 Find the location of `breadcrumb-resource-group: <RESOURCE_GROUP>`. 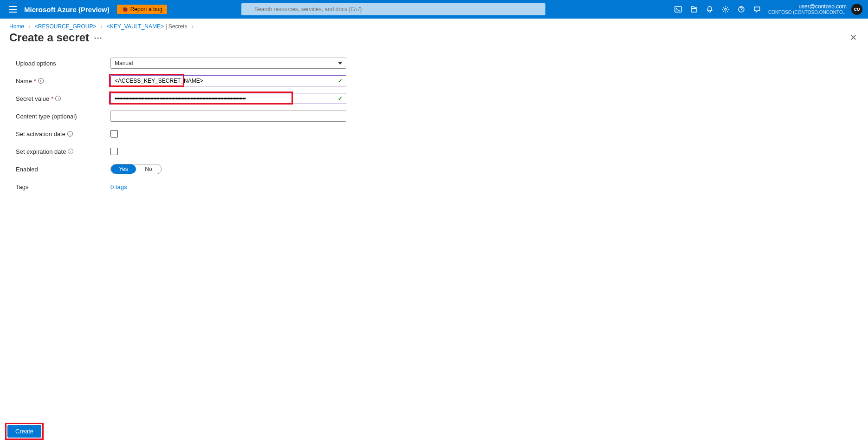

breadcrumb-resource-group: <RESOURCE_GROUP> is located at coordinates (66, 26).